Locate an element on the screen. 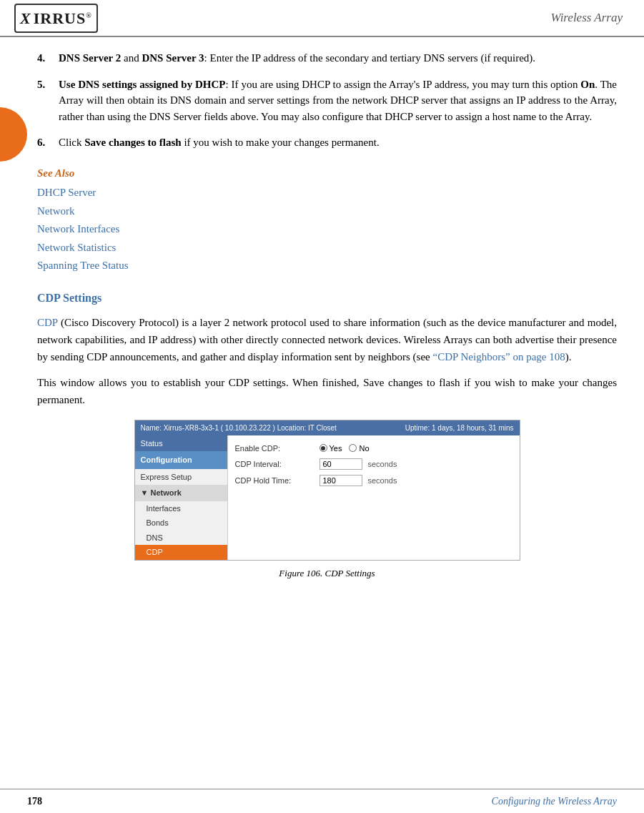 The height and width of the screenshot is (813, 644). cdp-settings-title: CDP Settings is located at coordinates (327, 298).